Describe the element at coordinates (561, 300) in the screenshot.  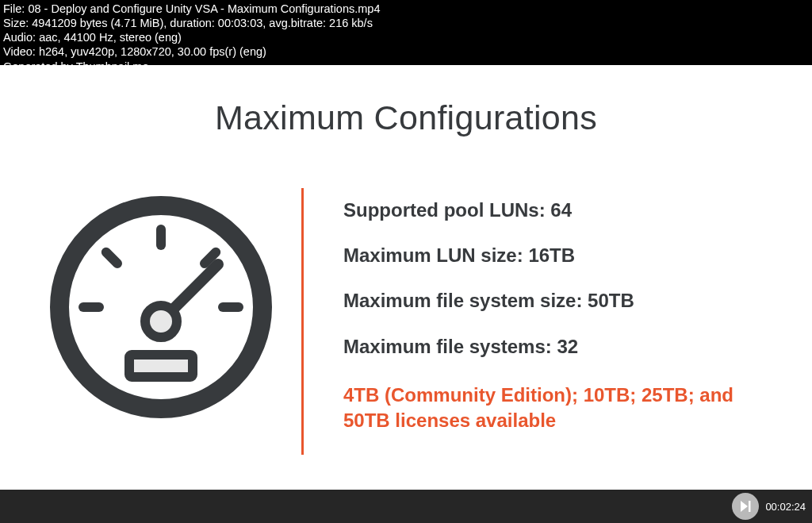
I see `spec-item: Maximum file system size: 50TB` at that location.